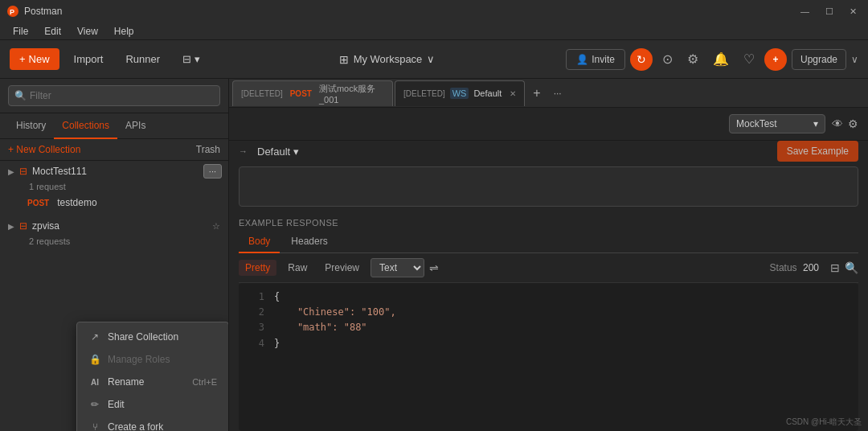 The image size is (868, 431). What do you see at coordinates (53, 31) in the screenshot?
I see `menu-edit: Edit` at bounding box center [53, 31].